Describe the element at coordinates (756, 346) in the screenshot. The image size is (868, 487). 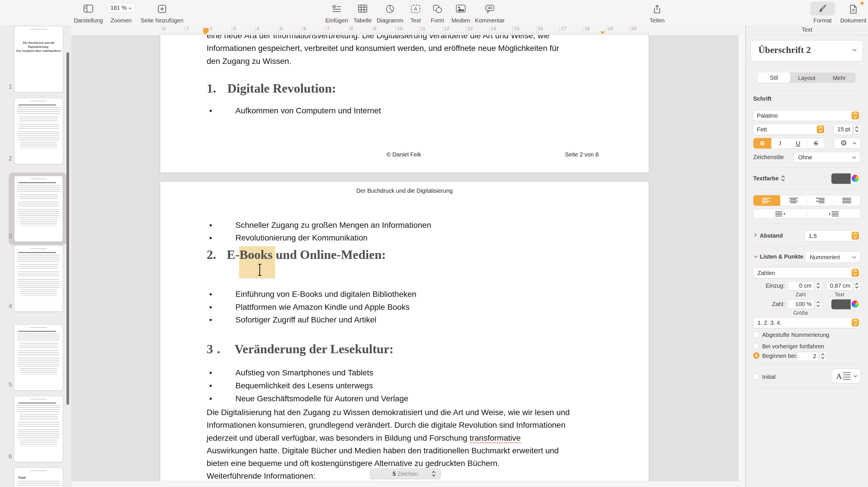
I see `continue-previous-radio` at that location.